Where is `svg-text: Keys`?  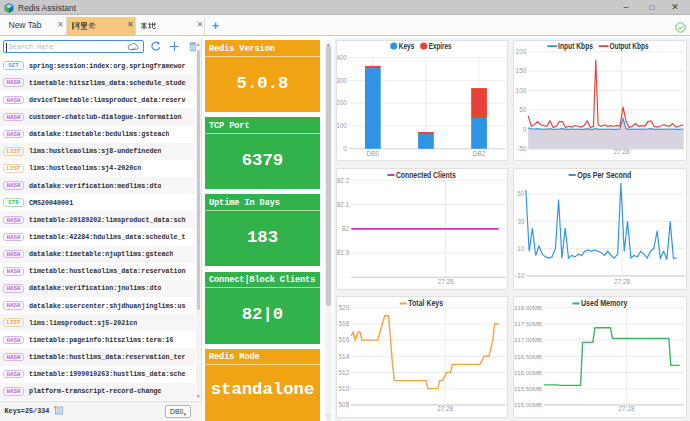 svg-text: Keys is located at coordinates (407, 46).